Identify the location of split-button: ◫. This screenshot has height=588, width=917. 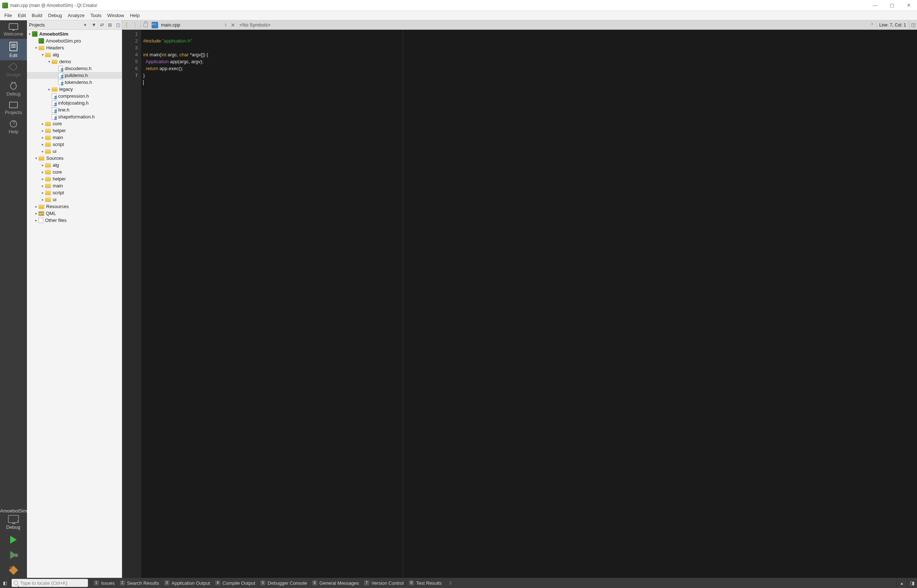
(118, 25).